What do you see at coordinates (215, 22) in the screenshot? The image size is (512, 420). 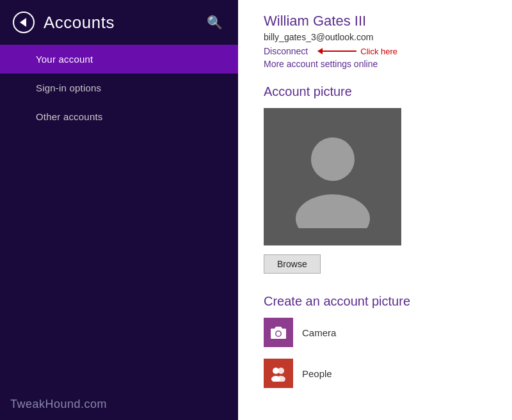 I see `search-button: 🔍` at bounding box center [215, 22].